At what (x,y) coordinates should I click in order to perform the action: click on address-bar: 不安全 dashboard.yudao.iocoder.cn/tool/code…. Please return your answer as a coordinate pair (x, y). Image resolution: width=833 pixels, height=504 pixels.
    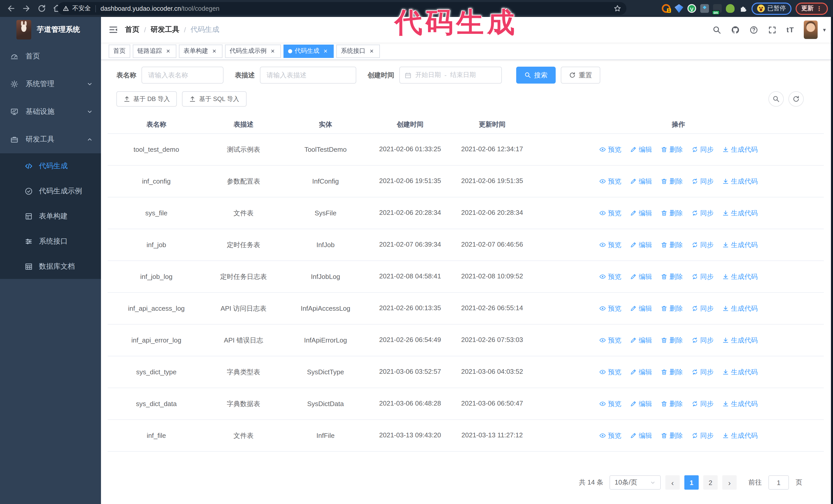
    Looking at the image, I should click on (342, 8).